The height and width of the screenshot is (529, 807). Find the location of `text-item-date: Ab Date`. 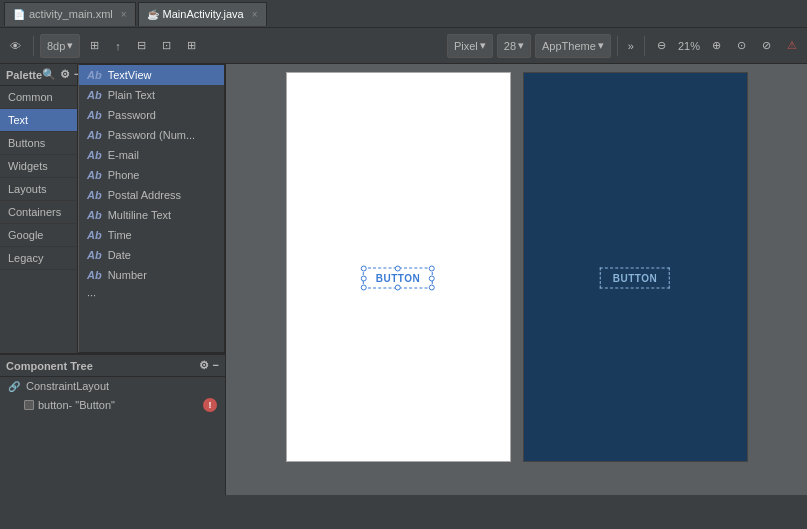

text-item-date: Ab Date is located at coordinates (152, 255).